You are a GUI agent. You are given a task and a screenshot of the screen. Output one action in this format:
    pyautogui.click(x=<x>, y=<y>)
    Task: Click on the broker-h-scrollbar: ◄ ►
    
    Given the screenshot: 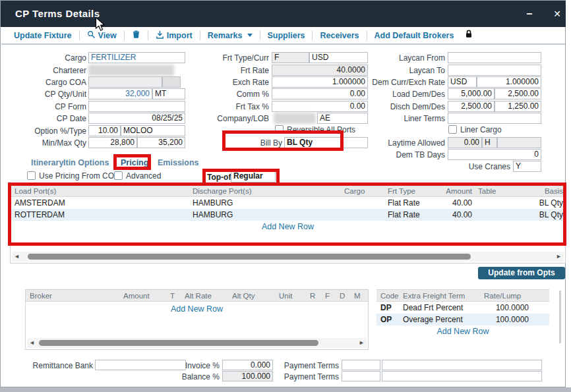 What is the action you would take?
    pyautogui.click(x=196, y=343)
    